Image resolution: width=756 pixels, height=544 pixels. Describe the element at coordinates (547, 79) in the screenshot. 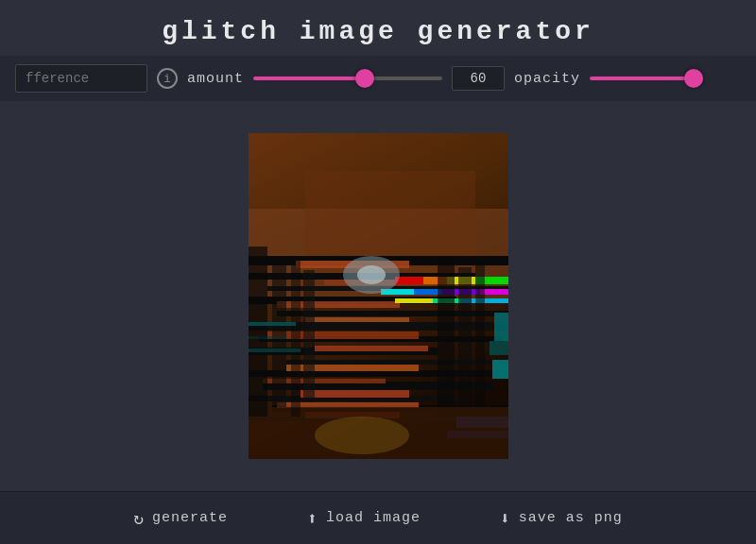

I see `opacity-label: opacity` at that location.